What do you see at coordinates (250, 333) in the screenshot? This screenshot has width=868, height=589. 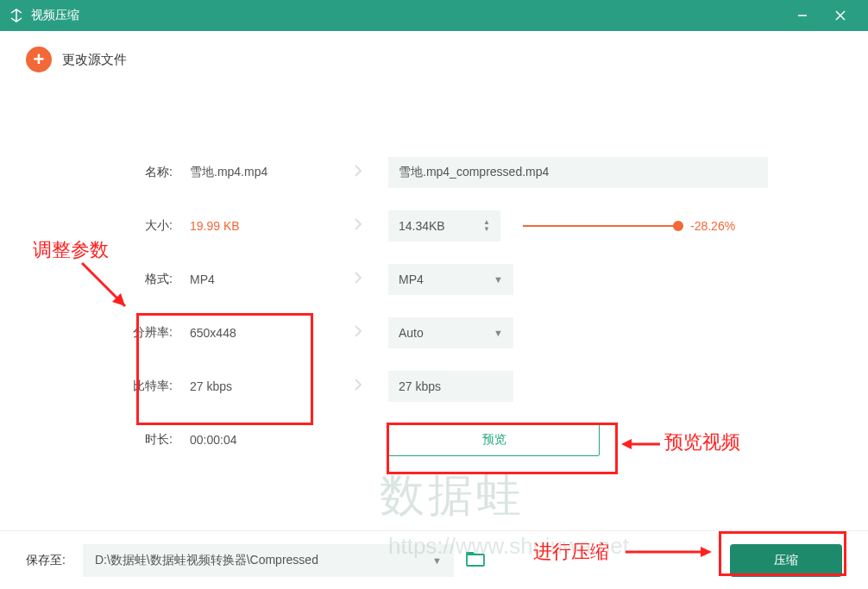 I see `value-resolution: 650x448` at bounding box center [250, 333].